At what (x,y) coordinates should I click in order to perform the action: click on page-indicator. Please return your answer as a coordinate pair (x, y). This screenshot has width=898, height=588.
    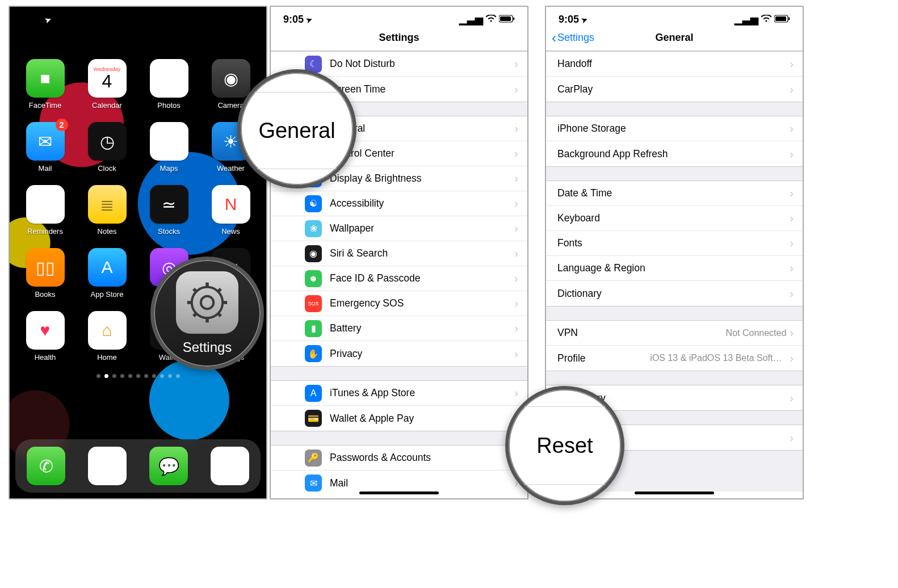
    Looking at the image, I should click on (138, 376).